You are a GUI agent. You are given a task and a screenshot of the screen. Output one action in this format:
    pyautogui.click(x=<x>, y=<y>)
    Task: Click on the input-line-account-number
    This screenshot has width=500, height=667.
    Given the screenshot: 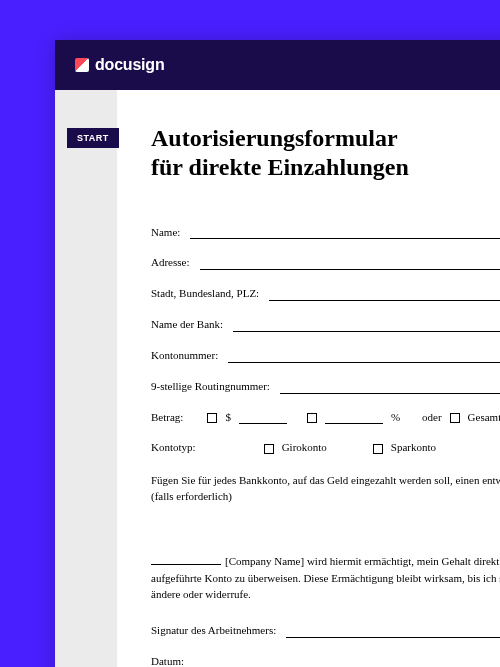 What is the action you would take?
    pyautogui.click(x=364, y=358)
    